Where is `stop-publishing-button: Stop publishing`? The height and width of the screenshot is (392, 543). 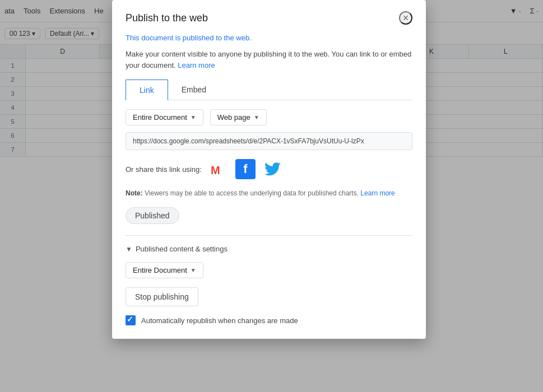
stop-publishing-button: Stop publishing is located at coordinates (162, 297).